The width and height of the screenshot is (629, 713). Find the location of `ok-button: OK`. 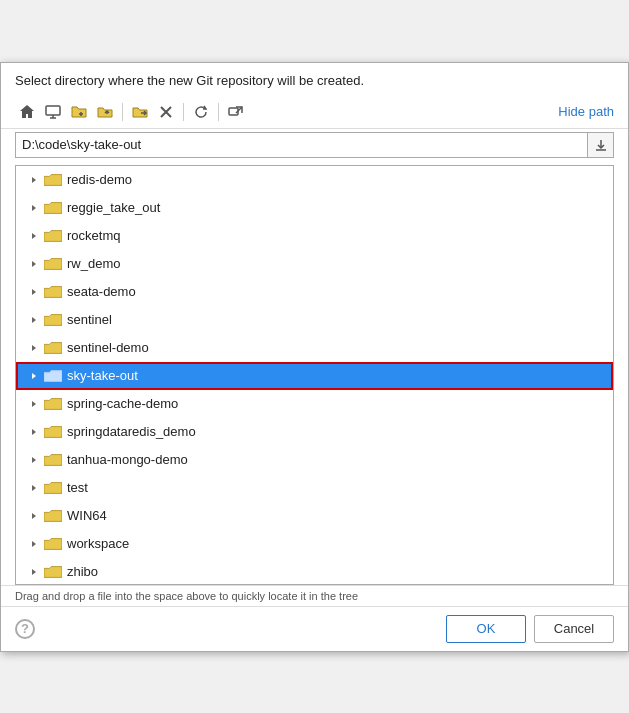

ok-button: OK is located at coordinates (486, 629).